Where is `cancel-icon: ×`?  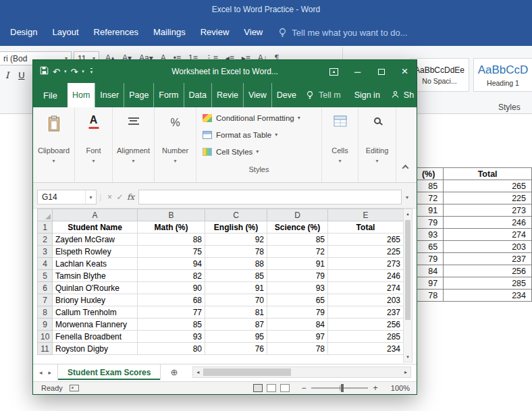
cancel-icon: × is located at coordinates (109, 197).